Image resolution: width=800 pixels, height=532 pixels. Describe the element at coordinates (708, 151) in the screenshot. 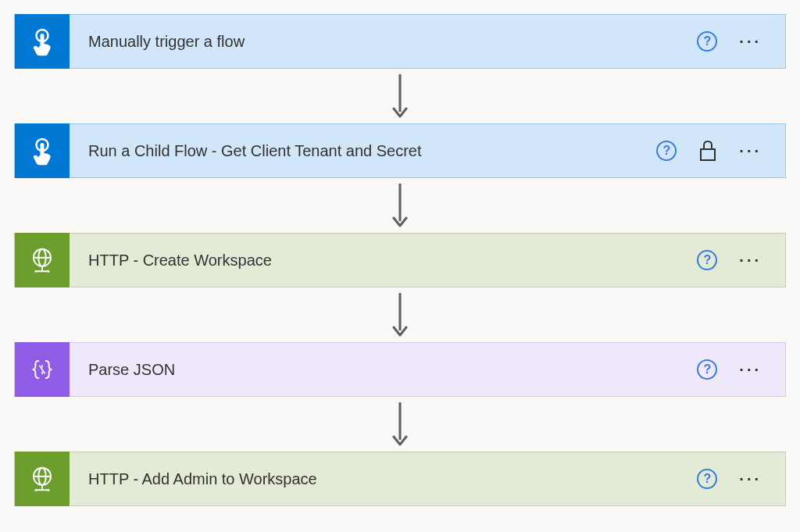

I see `lock-icon` at that location.